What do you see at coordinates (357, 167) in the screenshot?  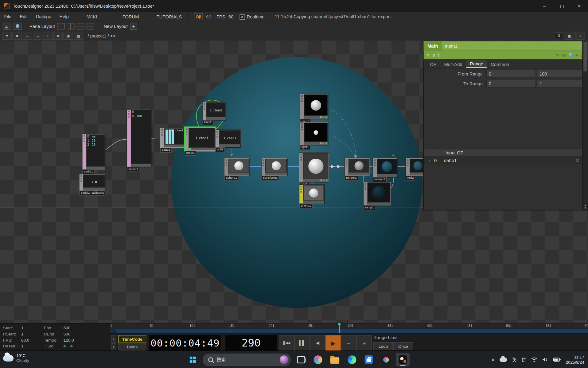 I see `node-render1: render1` at bounding box center [357, 167].